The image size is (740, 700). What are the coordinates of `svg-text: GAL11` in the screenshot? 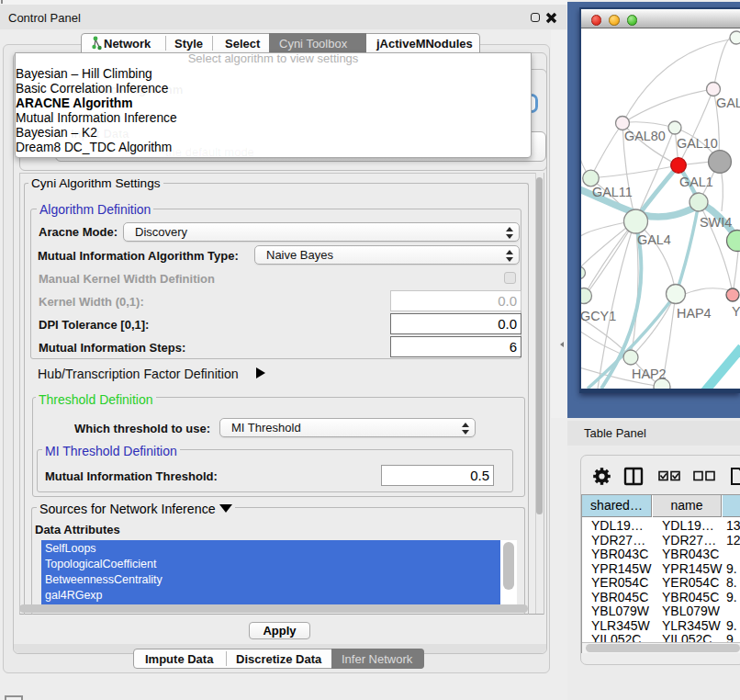 It's located at (612, 192).